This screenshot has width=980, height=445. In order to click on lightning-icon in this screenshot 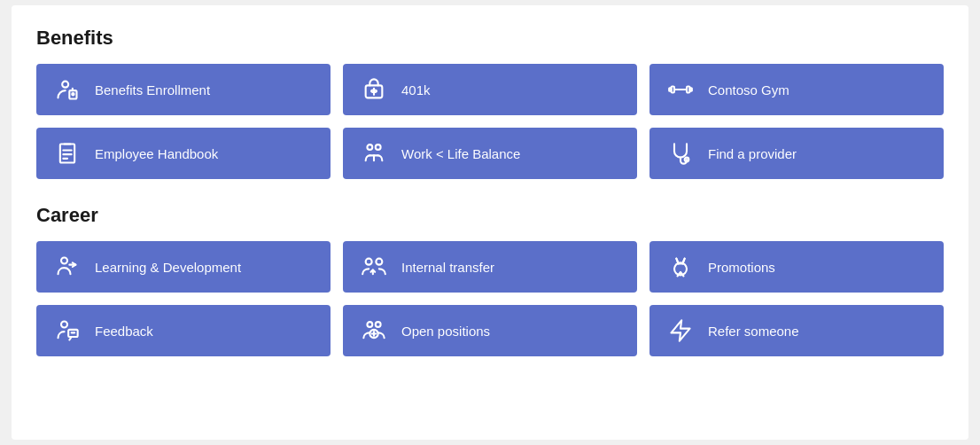, I will do `click(681, 331)`.